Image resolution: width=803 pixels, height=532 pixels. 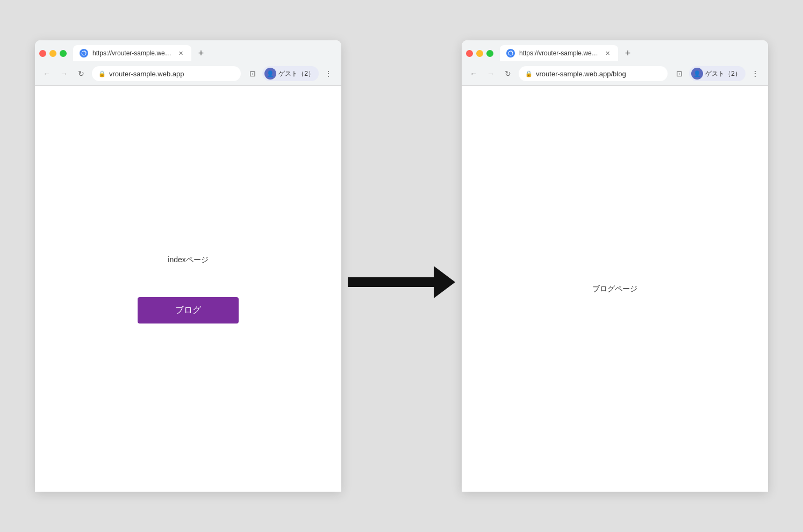 What do you see at coordinates (615, 51) in the screenshot?
I see `tab-bar-right: https://vrouter-sample.web.ap... ✕ +` at bounding box center [615, 51].